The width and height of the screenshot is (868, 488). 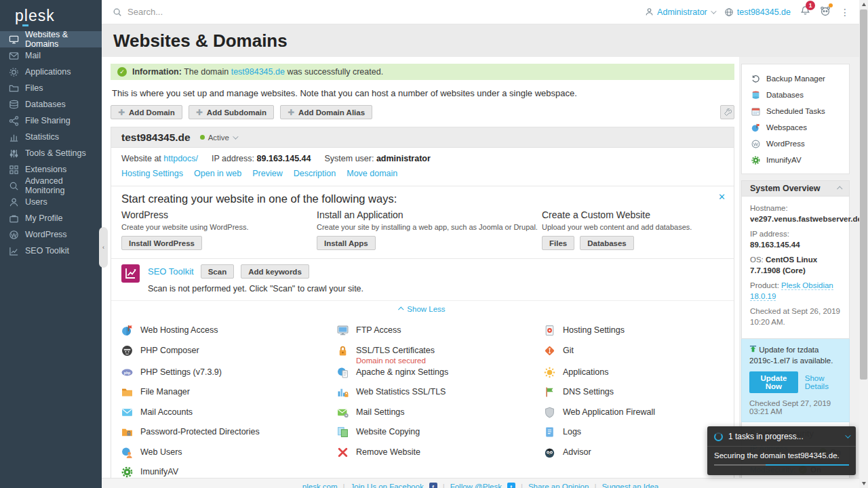 I want to click on green-gear-icon, so click(x=127, y=472).